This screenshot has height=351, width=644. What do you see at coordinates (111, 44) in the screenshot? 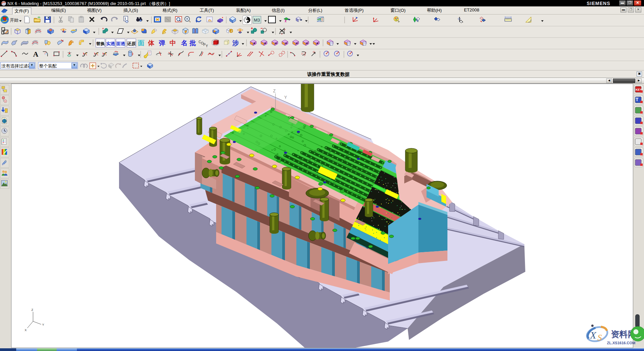
I see `svg-text: 实透` at bounding box center [111, 44].